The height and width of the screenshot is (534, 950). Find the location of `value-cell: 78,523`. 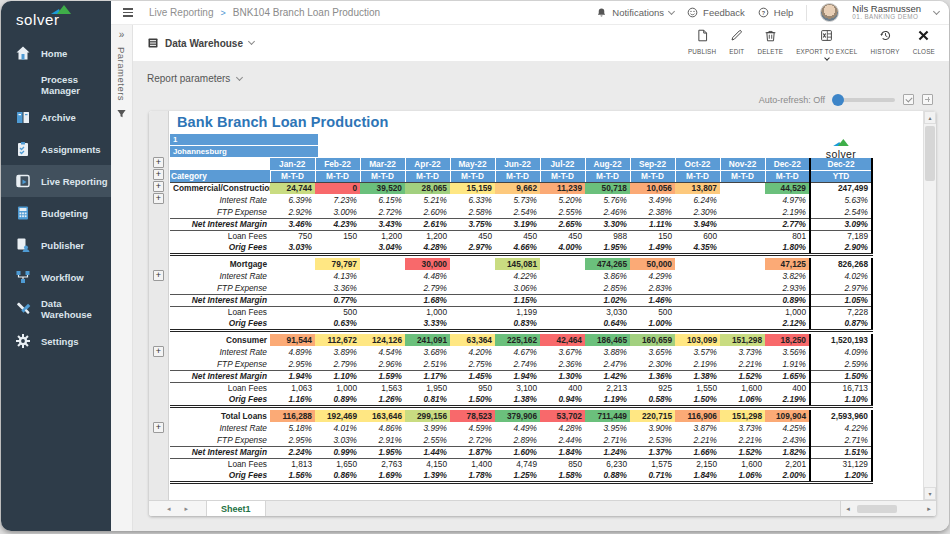

value-cell: 78,523 is located at coordinates (472, 416).